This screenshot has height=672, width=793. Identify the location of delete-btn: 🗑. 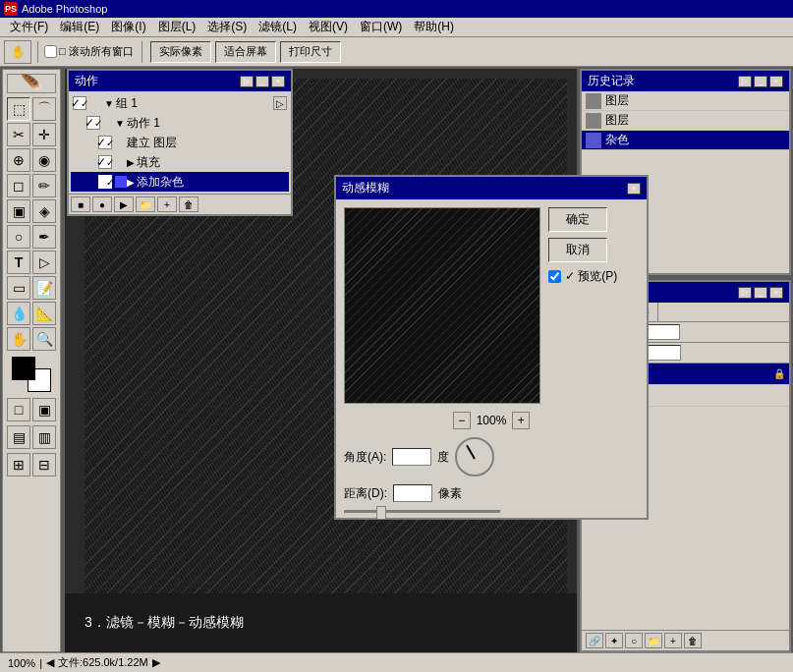
(189, 204).